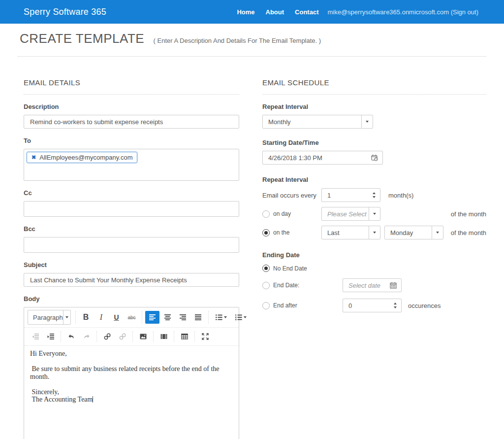  What do you see at coordinates (241, 317) in the screenshot?
I see `numbered-list-button` at bounding box center [241, 317].